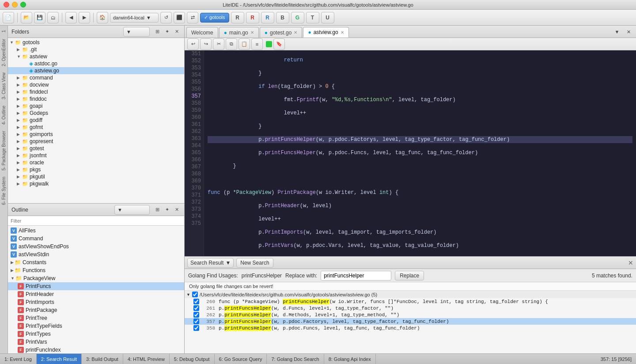 The height and width of the screenshot is (364, 636). I want to click on outline-item-constants: ▶ 📁 Constants, so click(96, 262).